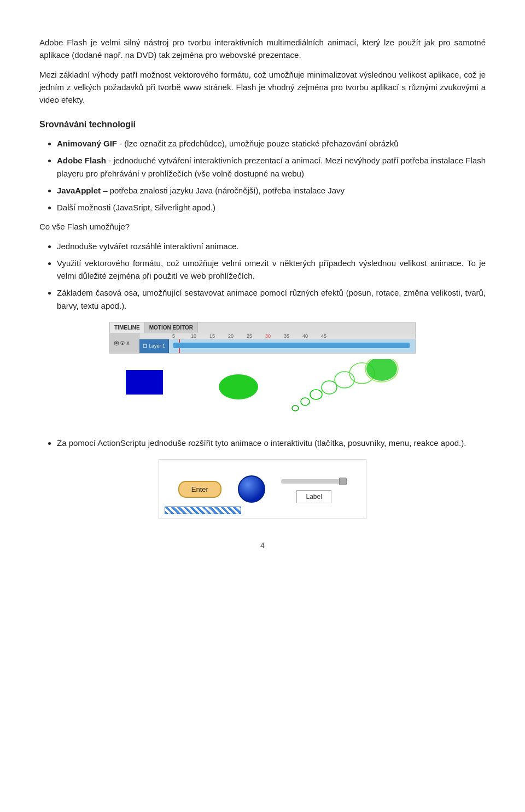 This screenshot has width=525, height=812. What do you see at coordinates (271, 167) in the screenshot?
I see `flash-text: - jednoduché vytváření interaktivních pr…` at bounding box center [271, 167].